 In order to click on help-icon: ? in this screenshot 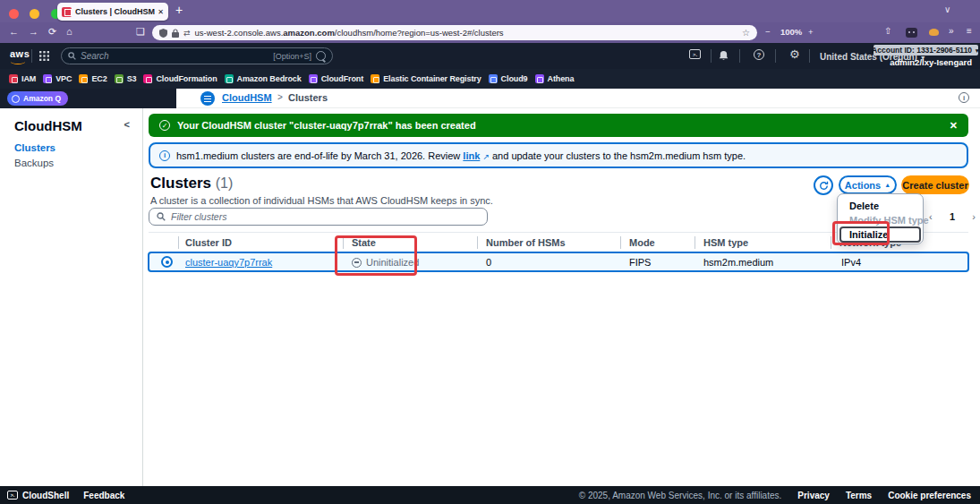, I will do `click(759, 55)`.